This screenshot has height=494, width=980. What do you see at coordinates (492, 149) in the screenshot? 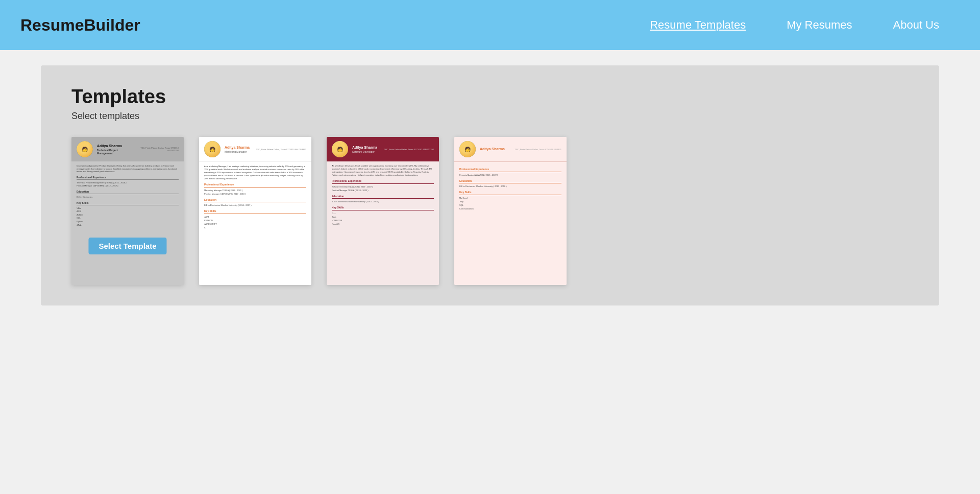
I see `t4-name-block: Aditya Sharma` at bounding box center [492, 149].